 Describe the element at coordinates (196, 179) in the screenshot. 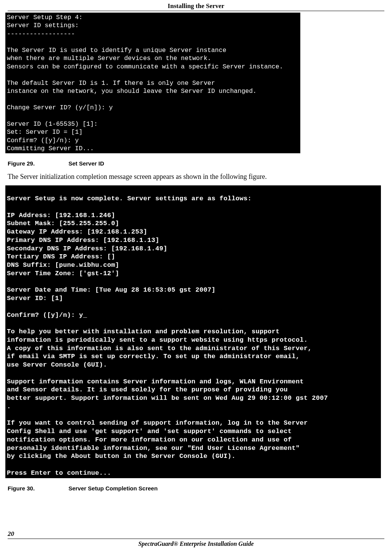

I see `body-paragraph: The Server initialization completion mes…` at that location.